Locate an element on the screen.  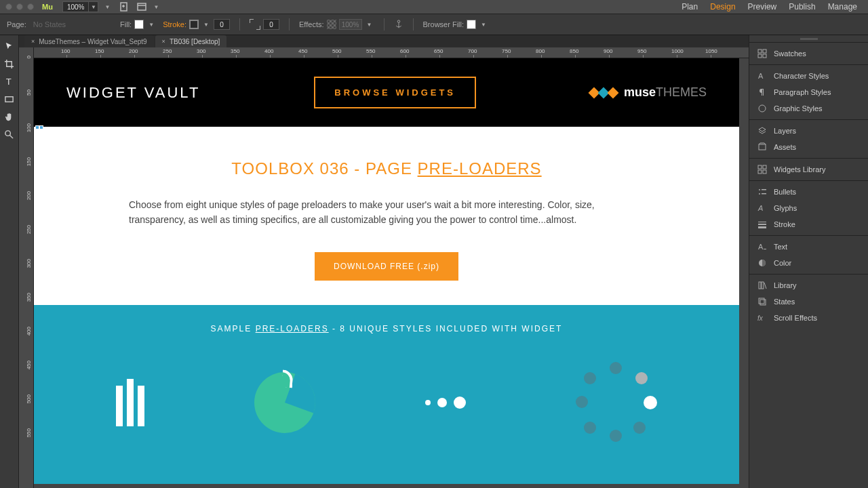
opacity-value: 100% is located at coordinates (351, 24).